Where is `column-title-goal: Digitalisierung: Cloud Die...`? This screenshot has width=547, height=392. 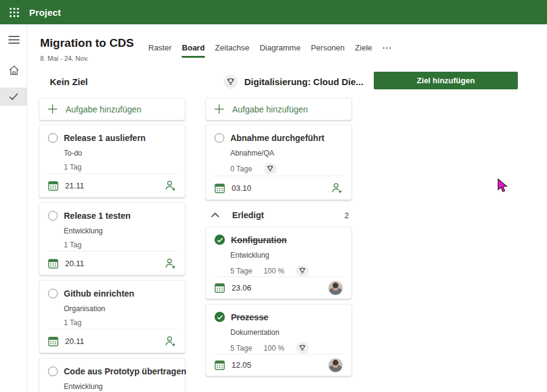 column-title-goal: Digitalisierung: Cloud Die... is located at coordinates (304, 81).